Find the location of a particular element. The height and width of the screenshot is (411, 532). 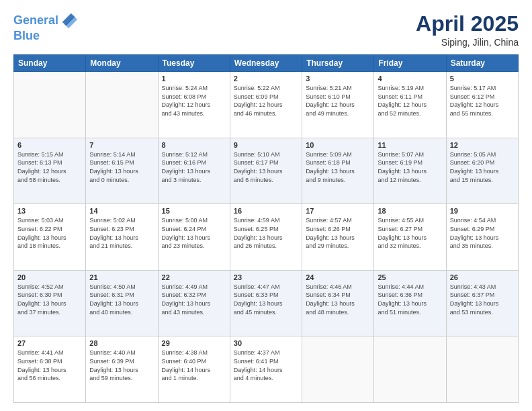

day-number: 18 is located at coordinates (410, 211).